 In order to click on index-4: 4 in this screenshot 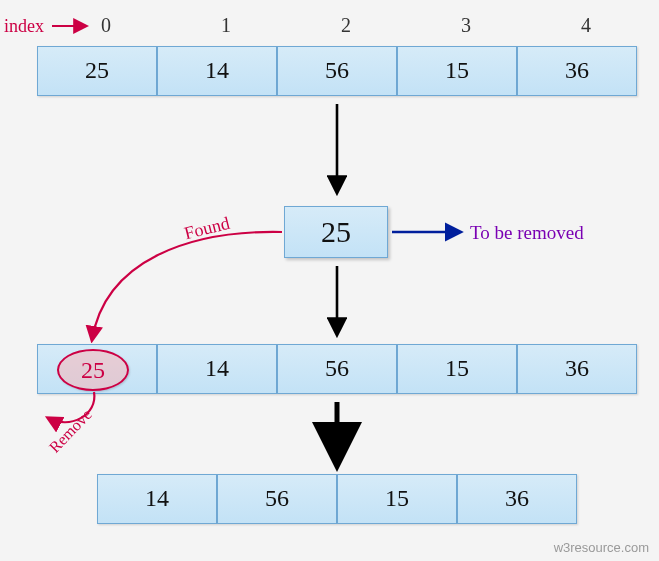, I will do `click(586, 26)`.